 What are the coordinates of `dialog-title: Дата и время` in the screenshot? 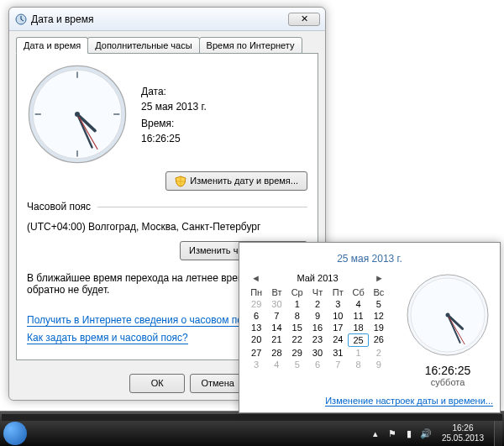 It's located at (160, 19).